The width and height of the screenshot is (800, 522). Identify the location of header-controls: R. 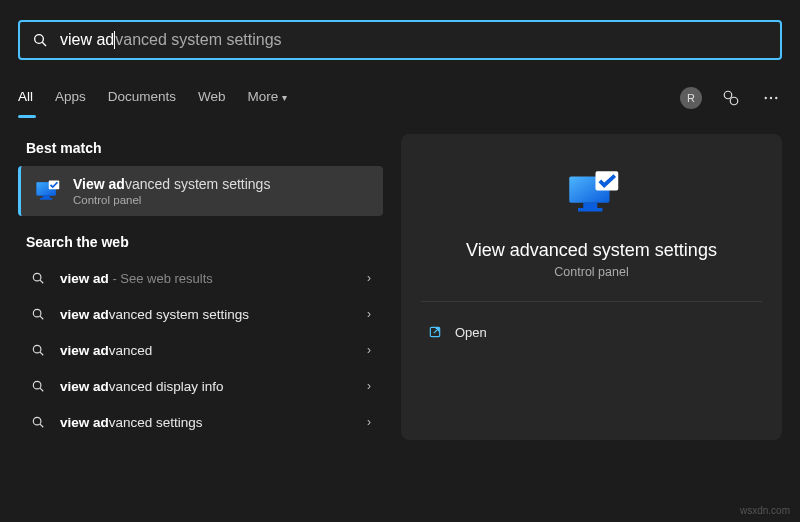
(731, 98).